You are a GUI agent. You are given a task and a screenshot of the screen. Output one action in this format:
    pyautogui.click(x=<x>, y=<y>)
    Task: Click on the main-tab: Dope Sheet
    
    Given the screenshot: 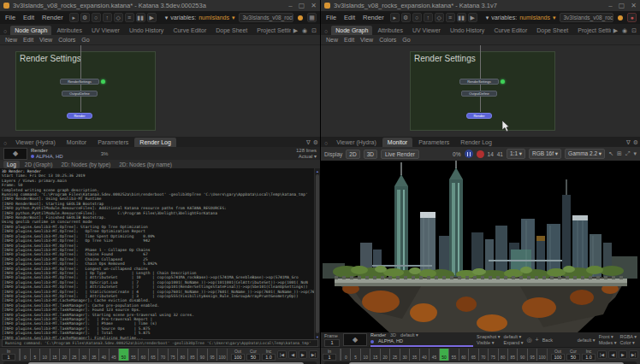 What is the action you would take?
    pyautogui.click(x=553, y=31)
    